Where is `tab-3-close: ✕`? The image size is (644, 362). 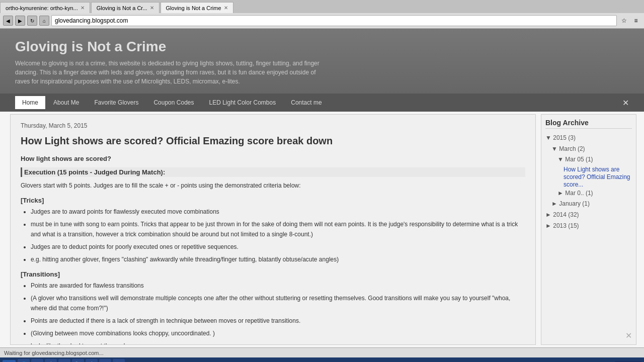
tab-3-close: ✕ is located at coordinates (226, 8).